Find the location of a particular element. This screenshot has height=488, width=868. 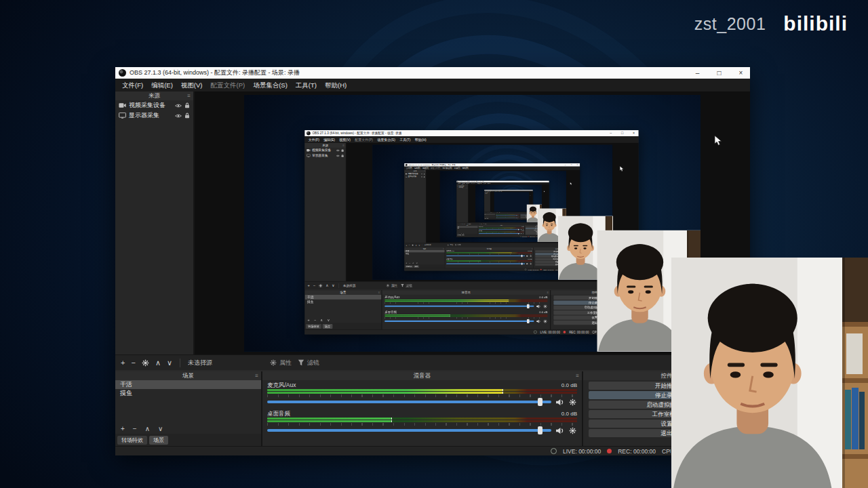

menu-scene-collection: 场景集合(S) is located at coordinates (270, 85).